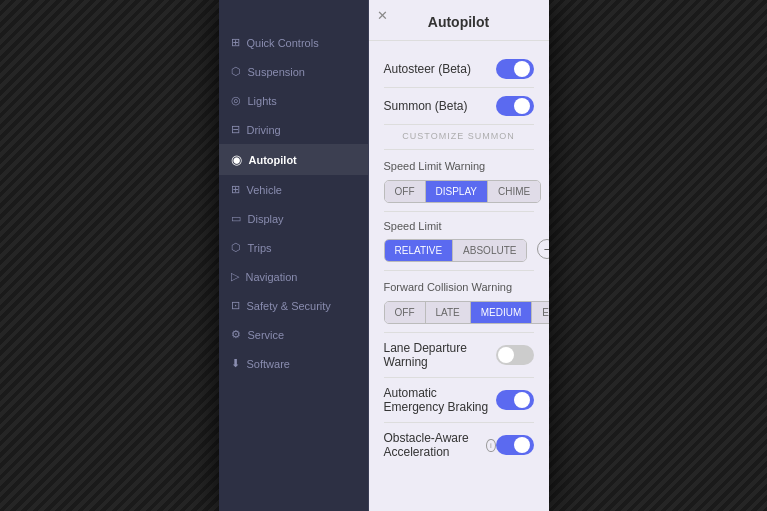  Describe the element at coordinates (466, 312) in the screenshot. I see `fcw-btn-group: OFF LATE MEDIUM EARLY` at that location.